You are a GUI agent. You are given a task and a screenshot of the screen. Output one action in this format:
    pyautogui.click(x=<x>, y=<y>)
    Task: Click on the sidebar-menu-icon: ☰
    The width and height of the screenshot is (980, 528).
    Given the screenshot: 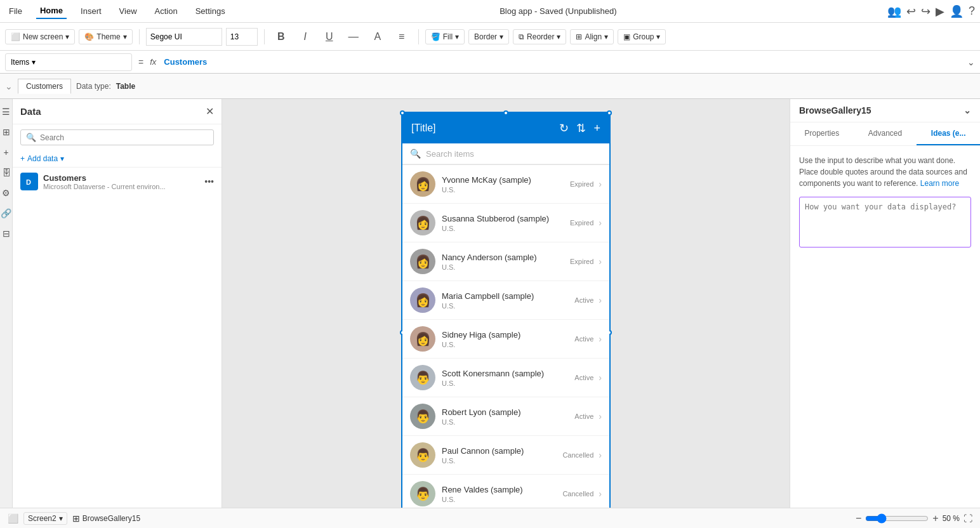 What is the action you would take?
    pyautogui.click(x=6, y=112)
    